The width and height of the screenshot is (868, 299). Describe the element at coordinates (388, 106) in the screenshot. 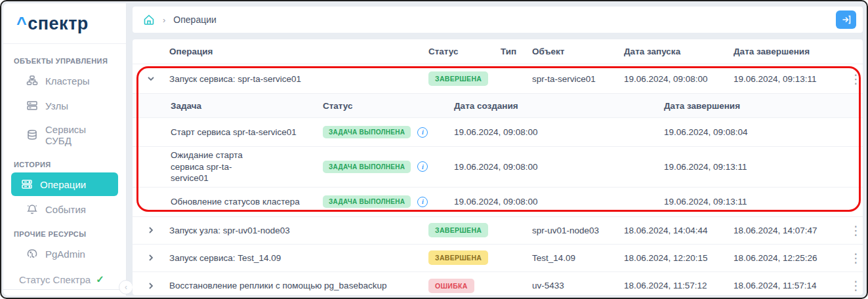

I see `subcol-header-status: Статус` at that location.